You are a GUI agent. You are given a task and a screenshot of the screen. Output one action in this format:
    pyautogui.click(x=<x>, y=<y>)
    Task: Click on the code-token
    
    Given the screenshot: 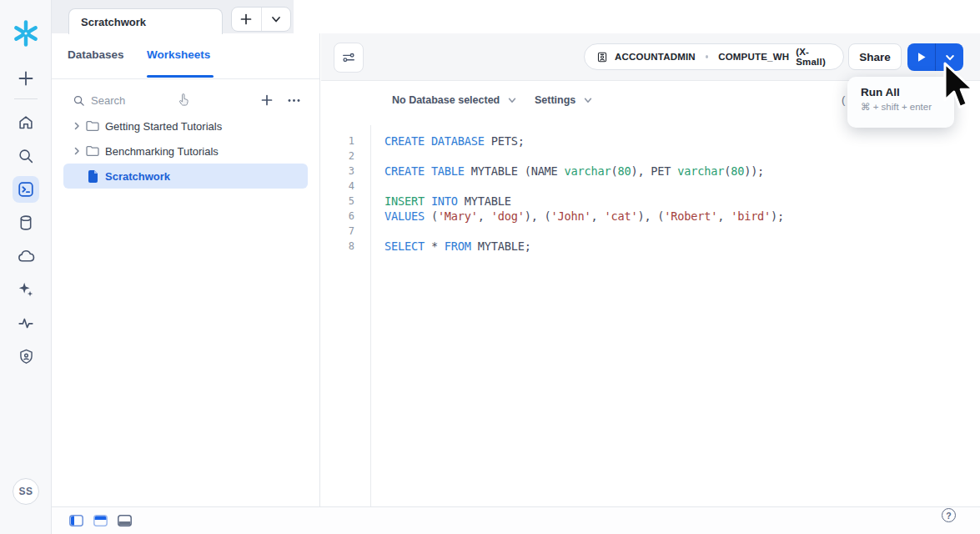 What is the action you would take?
    pyautogui.click(x=428, y=201)
    